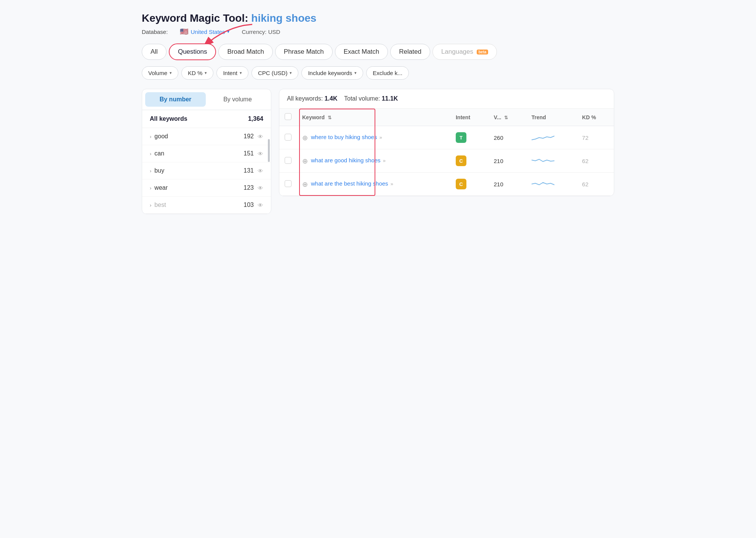  I want to click on col-header-volume: V... ⇅, so click(508, 117).